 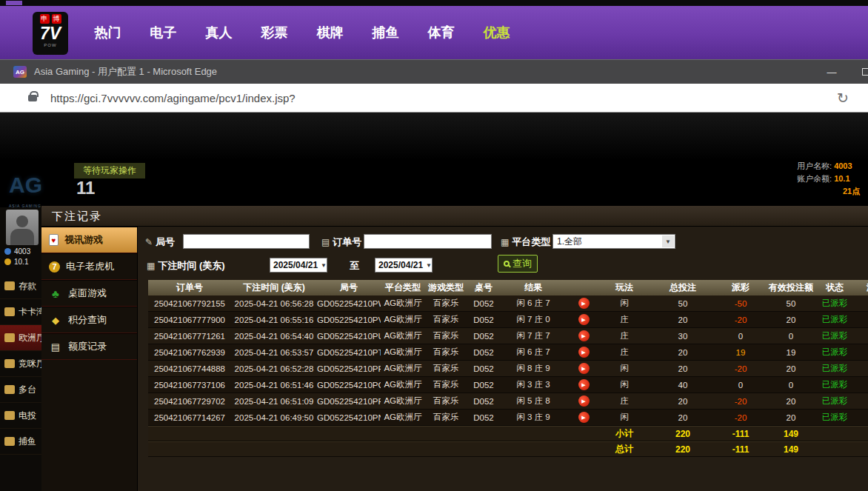 I want to click on table-header-row: 订单号下注时间 (美东)局号平台类型游戏类型桌号结果玩法总投注派彩有效投注额状态…, so click(x=508, y=287).